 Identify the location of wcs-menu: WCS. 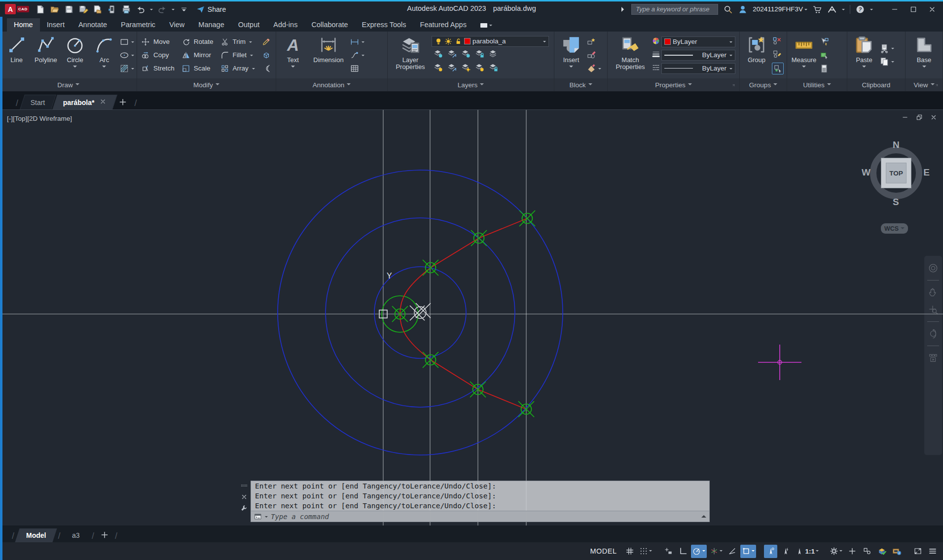
(895, 229).